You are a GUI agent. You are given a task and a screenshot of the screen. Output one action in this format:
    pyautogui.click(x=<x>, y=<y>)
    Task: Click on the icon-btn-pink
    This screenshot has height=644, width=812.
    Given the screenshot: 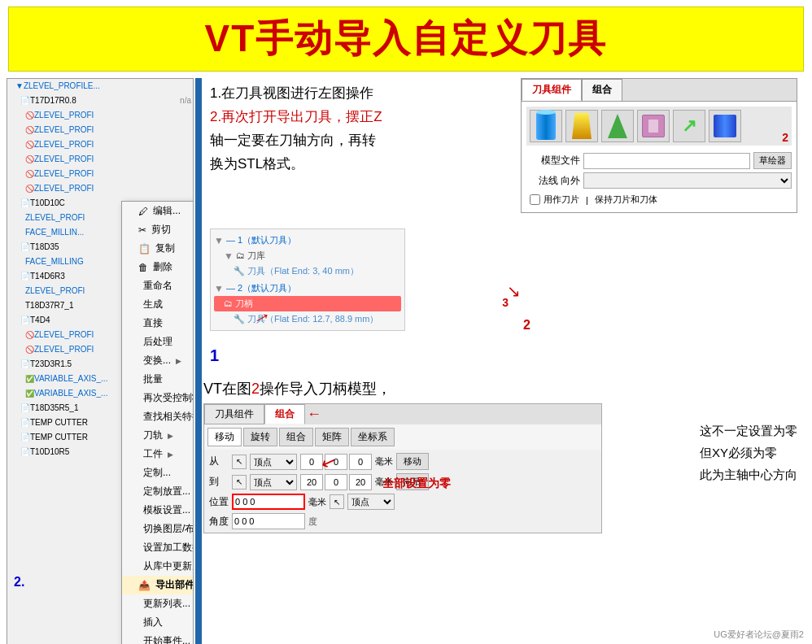 What is the action you would take?
    pyautogui.click(x=653, y=126)
    